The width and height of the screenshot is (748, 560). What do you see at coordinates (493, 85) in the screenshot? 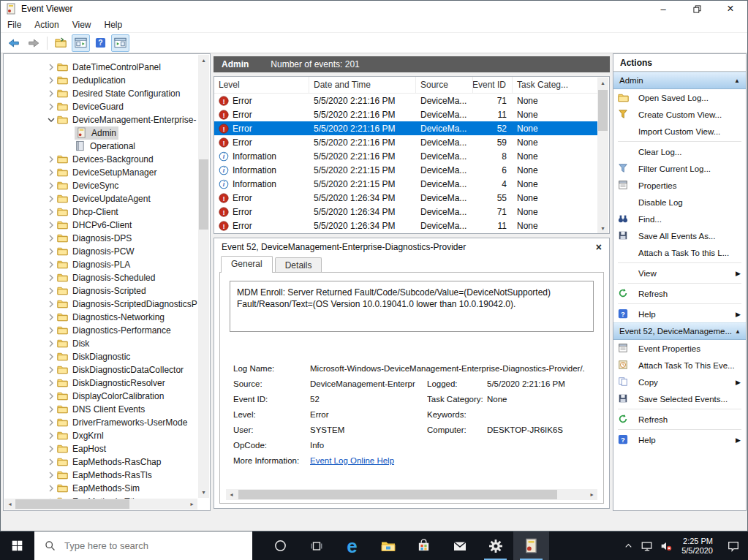
I see `column-header-event-id: Event ID` at bounding box center [493, 85].